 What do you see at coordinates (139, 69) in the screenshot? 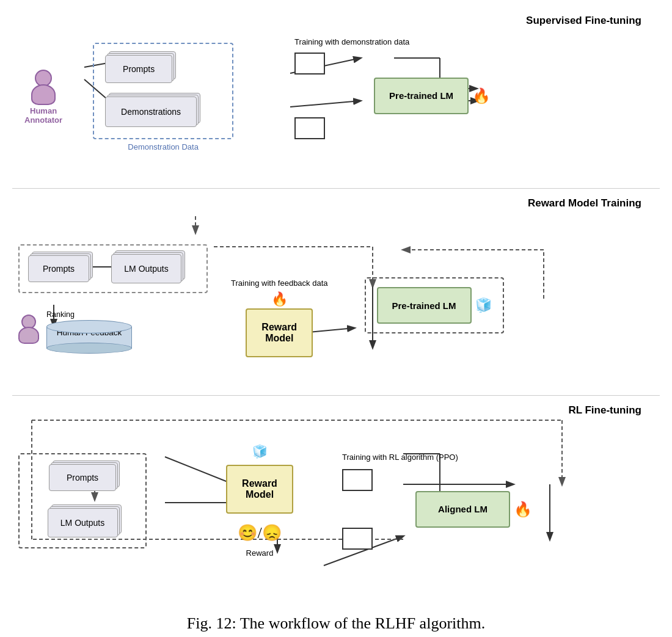
I see `prompts-page-front: Prompts` at bounding box center [139, 69].